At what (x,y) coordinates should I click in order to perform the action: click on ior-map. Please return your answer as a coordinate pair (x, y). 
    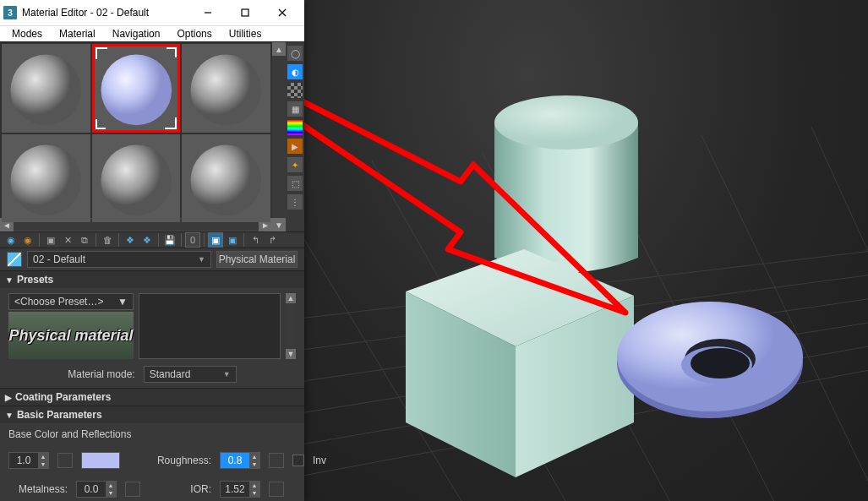
    Looking at the image, I should click on (276, 489).